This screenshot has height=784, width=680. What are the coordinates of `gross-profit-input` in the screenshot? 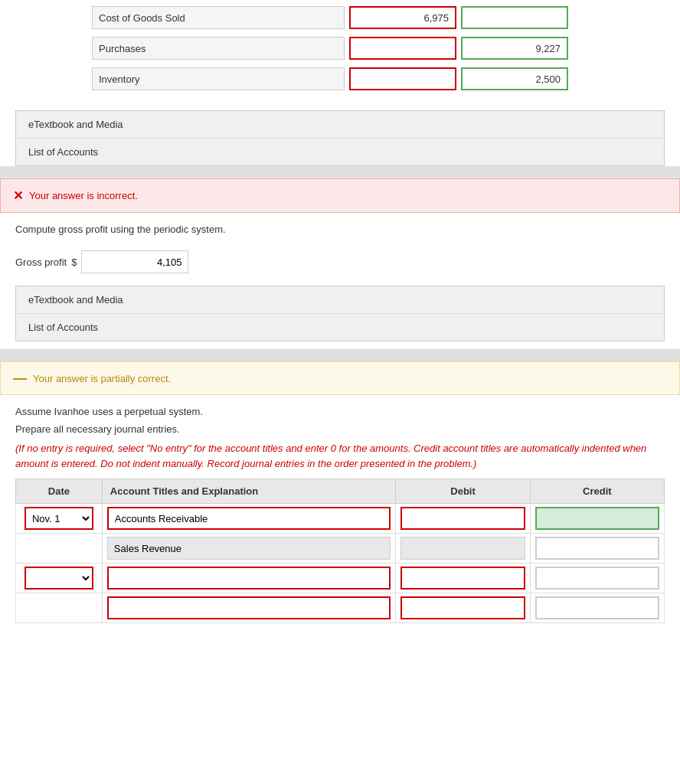 It's located at (135, 262).